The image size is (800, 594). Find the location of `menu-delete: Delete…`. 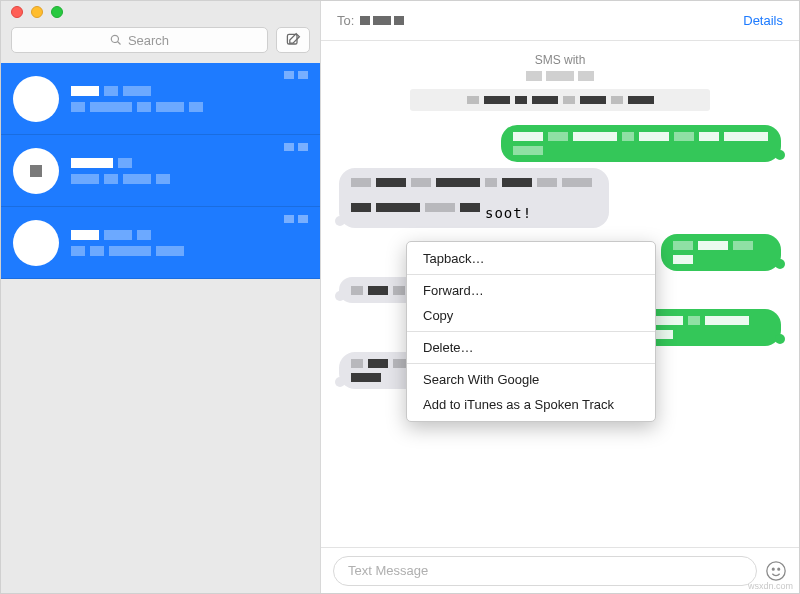

menu-delete: Delete… is located at coordinates (531, 348).